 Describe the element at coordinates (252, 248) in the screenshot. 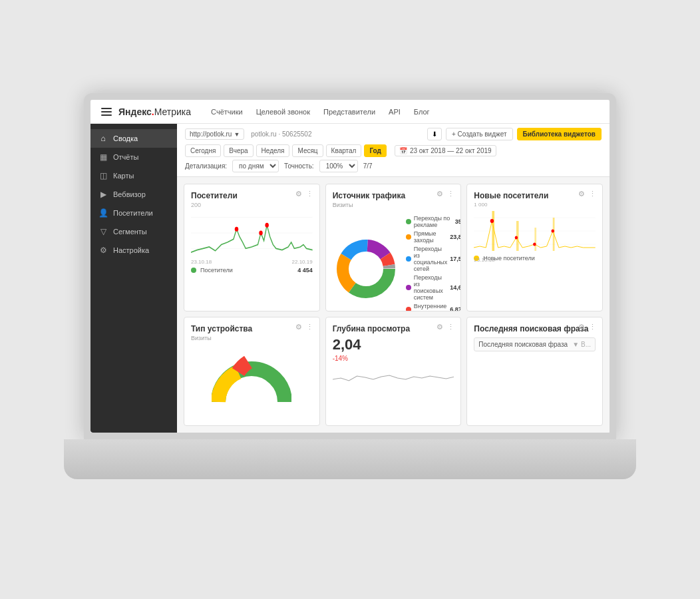

I see `widget-visitors: Посетители ⚙ ⋮ 200` at that location.